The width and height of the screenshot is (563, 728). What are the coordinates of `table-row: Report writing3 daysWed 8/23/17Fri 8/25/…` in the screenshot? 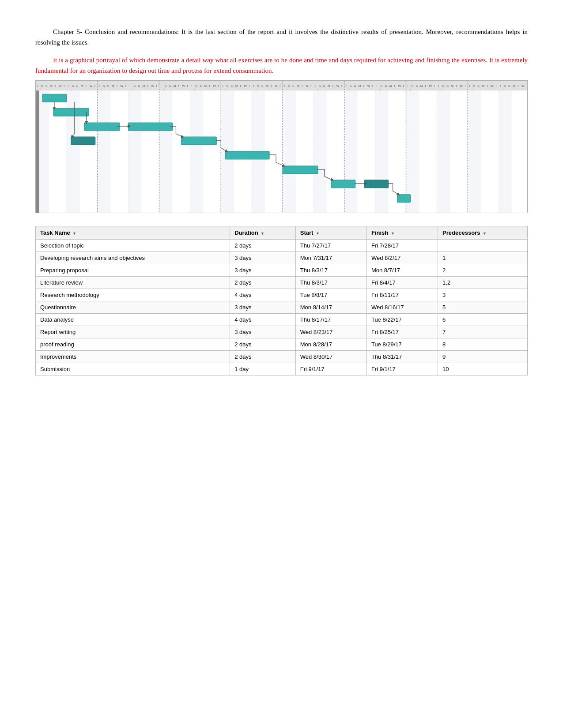 It's located at (282, 332).